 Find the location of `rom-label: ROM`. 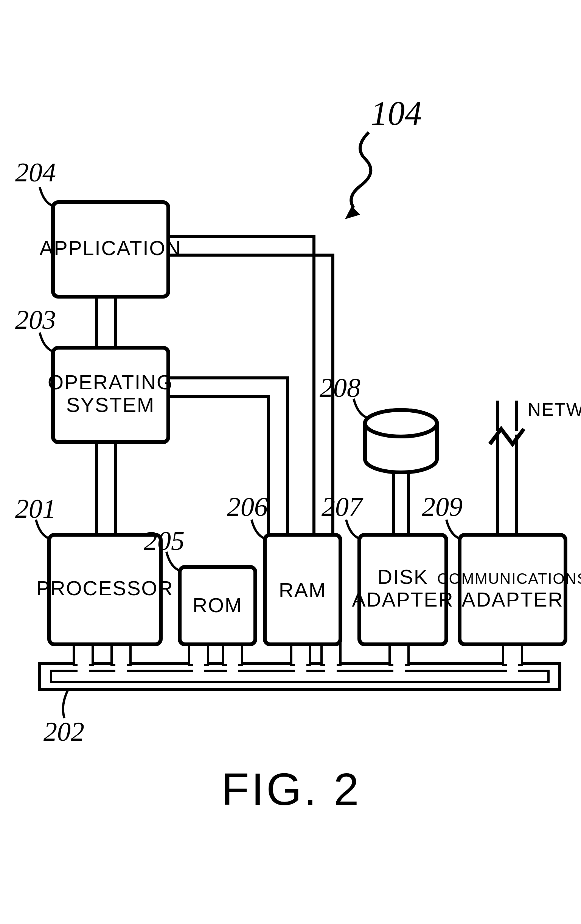

rom-label: ROM is located at coordinates (217, 605).